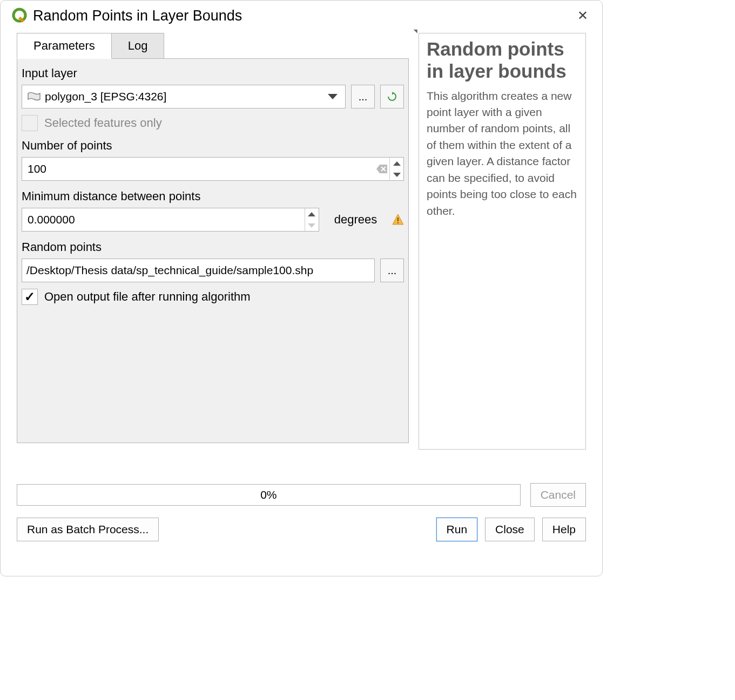 The image size is (735, 700). Describe the element at coordinates (502, 241) in the screenshot. I see `help-panel: Random points in layer bounds This algor…` at that location.